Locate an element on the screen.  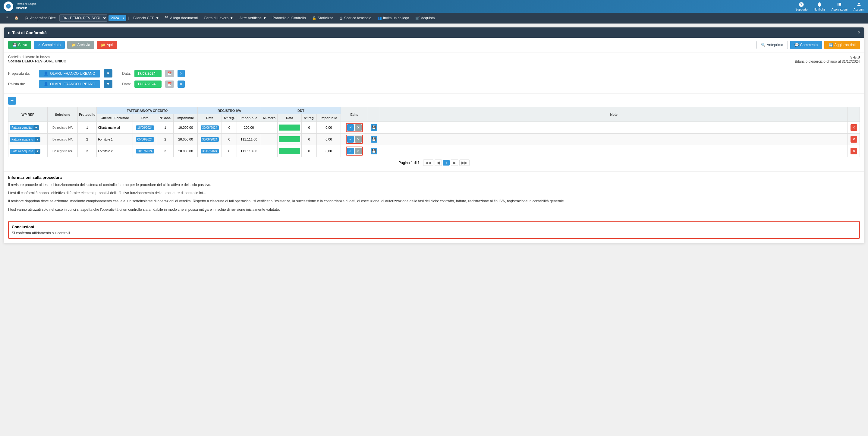
col-imponibile-ddt: Imponibile is located at coordinates (329, 118).